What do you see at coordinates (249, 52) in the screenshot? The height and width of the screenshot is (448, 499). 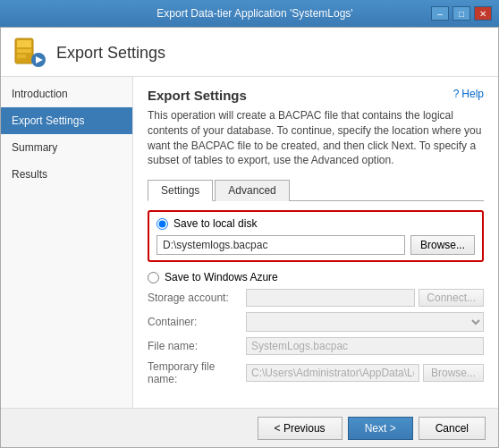 I see `dialog-header: Export Settings` at bounding box center [249, 52].